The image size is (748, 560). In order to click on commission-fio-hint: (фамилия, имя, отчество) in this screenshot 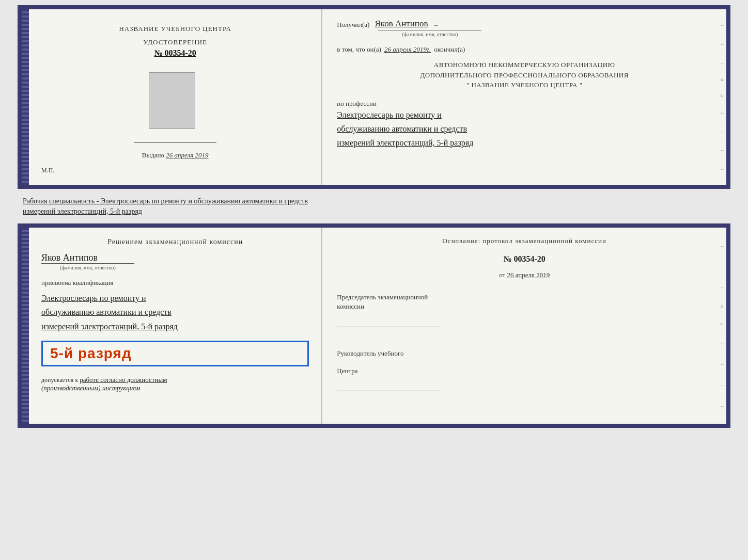, I will do `click(88, 267)`.